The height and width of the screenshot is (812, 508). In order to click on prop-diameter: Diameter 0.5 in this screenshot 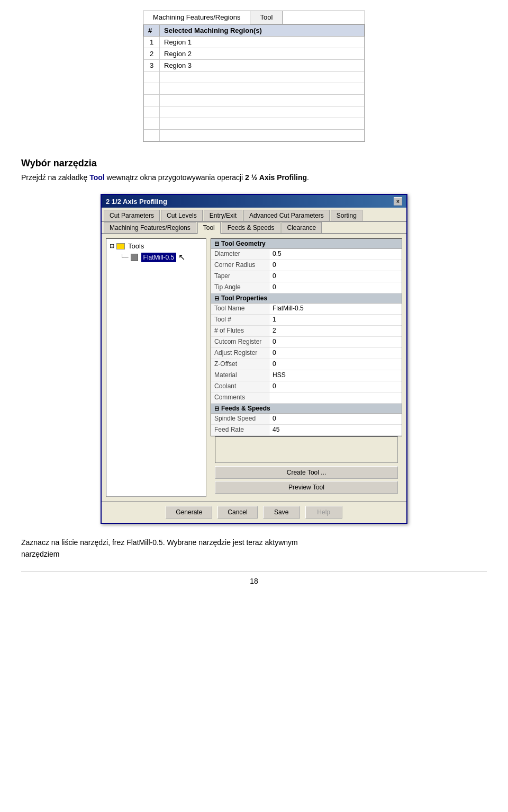, I will do `click(306, 254)`.